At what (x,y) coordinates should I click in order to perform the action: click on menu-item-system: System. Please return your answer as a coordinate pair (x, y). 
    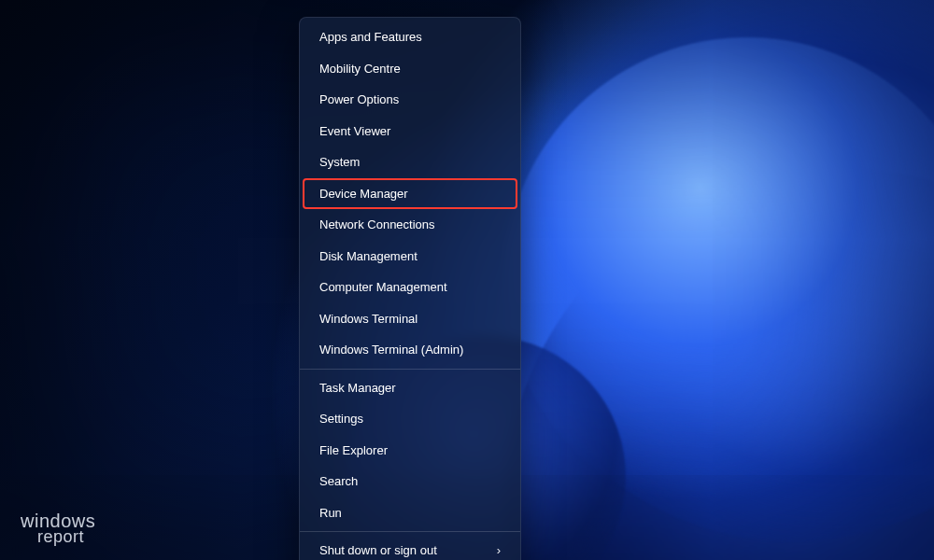
    Looking at the image, I should click on (410, 162).